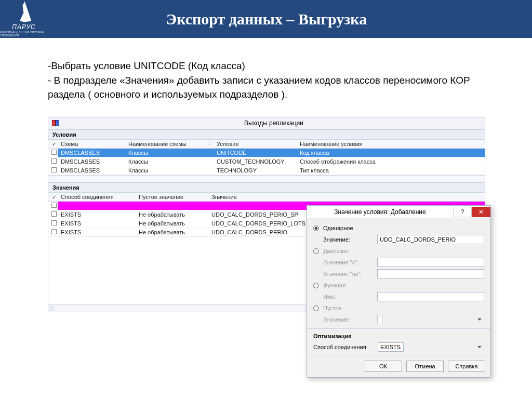 This screenshot has width=532, height=399. I want to click on radio-range, so click(316, 251).